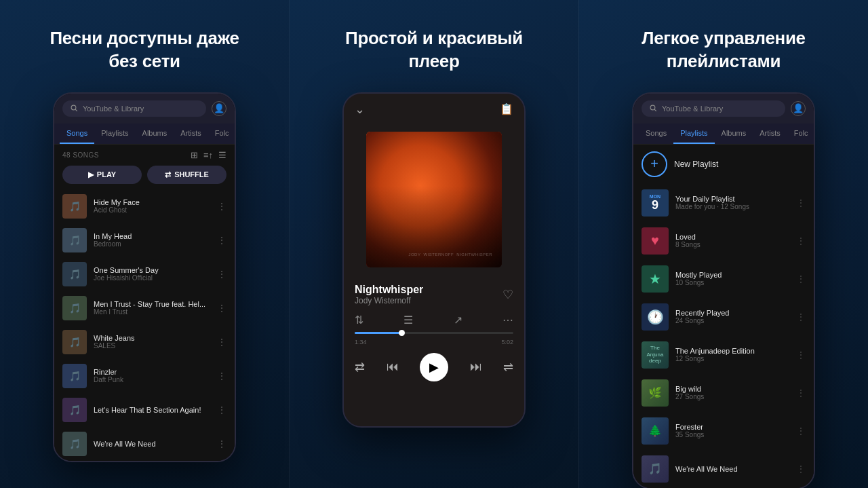 The image size is (868, 488). I want to click on song-title: One Summer's Day, so click(152, 270).